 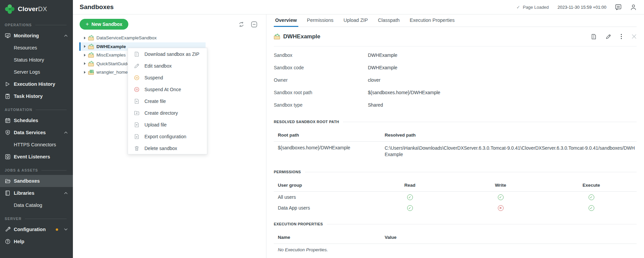 What do you see at coordinates (26, 120) in the screenshot?
I see `sidebar-item-label: Schedules` at bounding box center [26, 120].